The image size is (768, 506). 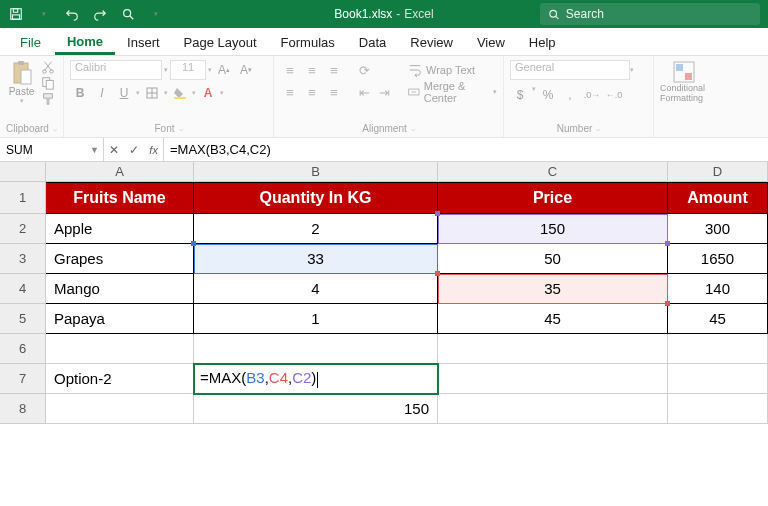 I want to click on cell-a7: Option-2, so click(x=120, y=379).